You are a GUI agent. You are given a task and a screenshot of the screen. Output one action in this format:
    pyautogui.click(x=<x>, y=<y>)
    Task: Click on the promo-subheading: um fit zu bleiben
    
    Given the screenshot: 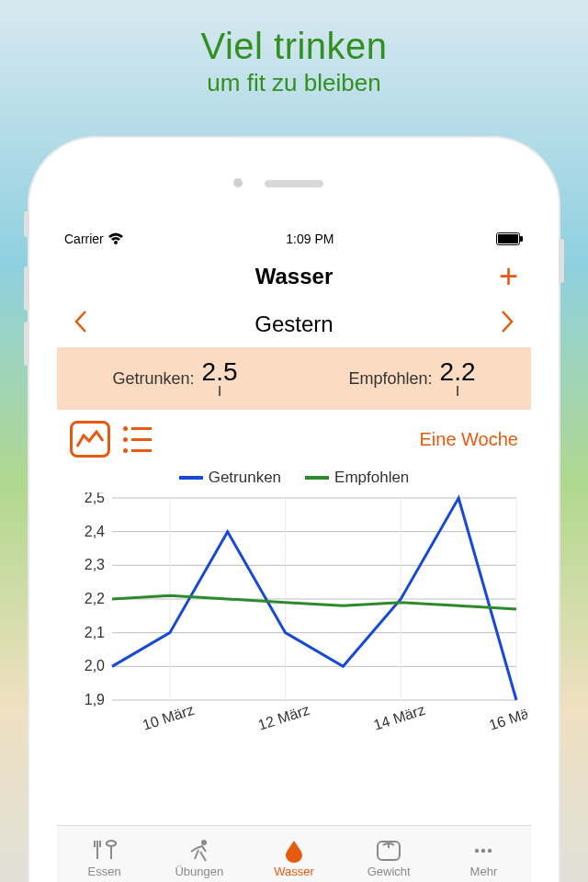 What is the action you would take?
    pyautogui.click(x=294, y=83)
    